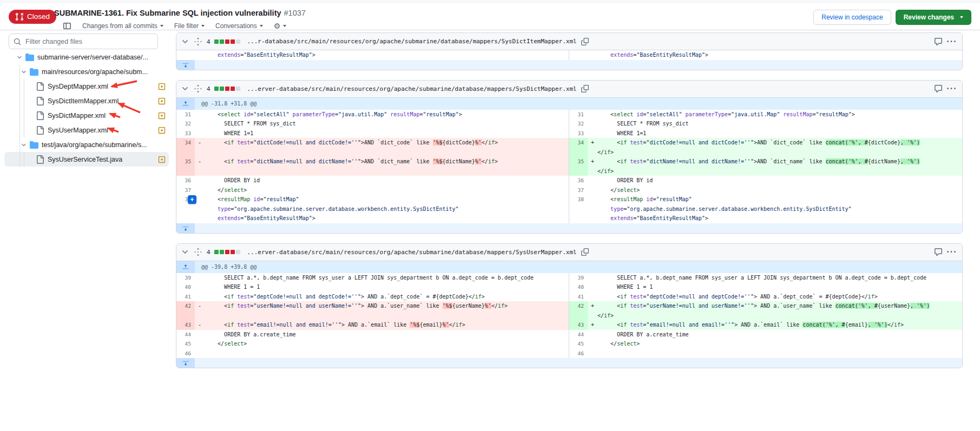  What do you see at coordinates (180, 13) in the screenshot?
I see `pr-title: SUBMARINE-1361. Fix Submarine SQL inject…` at bounding box center [180, 13].